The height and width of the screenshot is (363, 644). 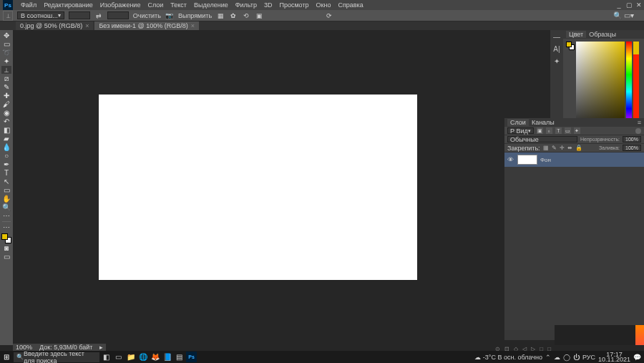 What do you see at coordinates (518, 122) in the screenshot?
I see `tab-layers: Слои` at bounding box center [518, 122].